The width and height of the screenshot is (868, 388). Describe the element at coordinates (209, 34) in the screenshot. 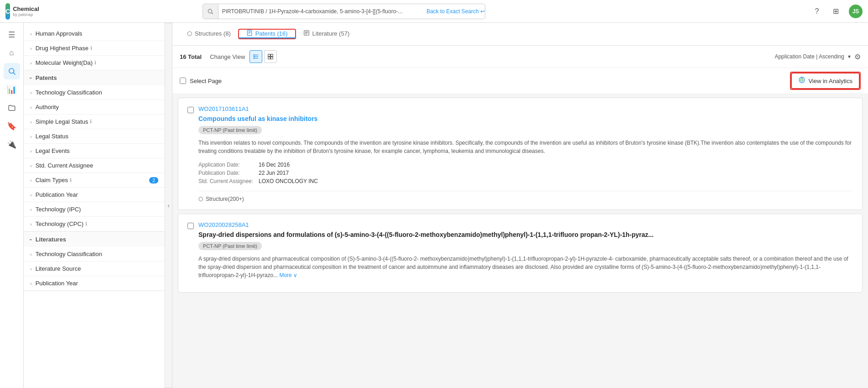

I see `tab-structures: ⬡ Structures (8)` at that location.